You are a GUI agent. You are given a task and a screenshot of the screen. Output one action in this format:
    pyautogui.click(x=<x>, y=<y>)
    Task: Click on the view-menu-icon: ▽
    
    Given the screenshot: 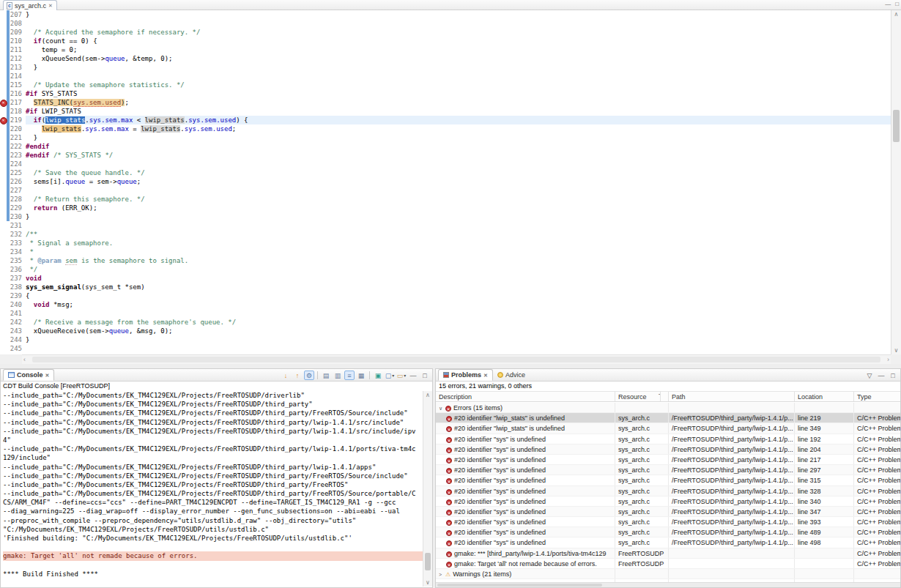 What is the action you would take?
    pyautogui.click(x=870, y=375)
    